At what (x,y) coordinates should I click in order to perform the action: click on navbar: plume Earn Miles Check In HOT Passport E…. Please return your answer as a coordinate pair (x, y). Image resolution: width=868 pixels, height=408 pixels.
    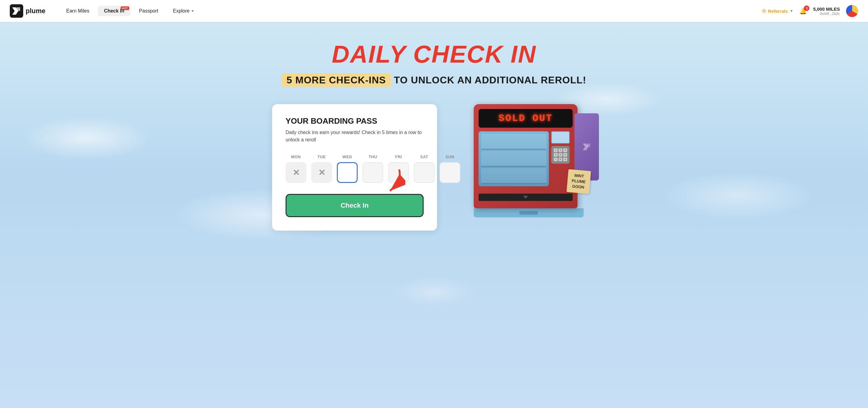
    Looking at the image, I should click on (434, 11).